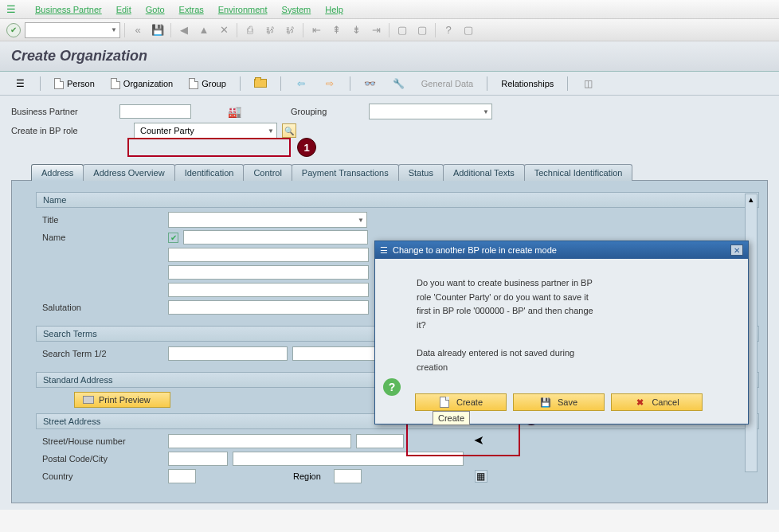  Describe the element at coordinates (69, 10) in the screenshot. I see `menu-business-partner: Business Partner` at that location.